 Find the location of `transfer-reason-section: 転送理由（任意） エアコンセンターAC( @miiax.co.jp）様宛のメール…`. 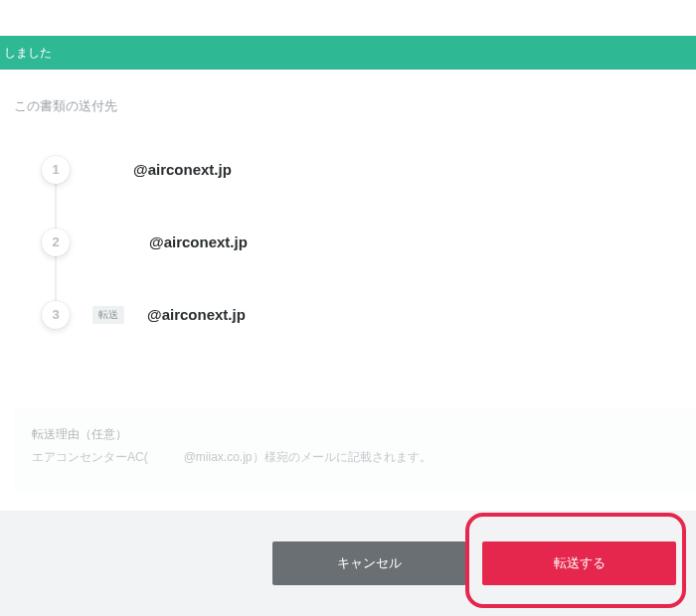

transfer-reason-section: 転送理由（任意） エアコンセンターAC( @miiax.co.jp）様宛のメール… is located at coordinates (355, 450).